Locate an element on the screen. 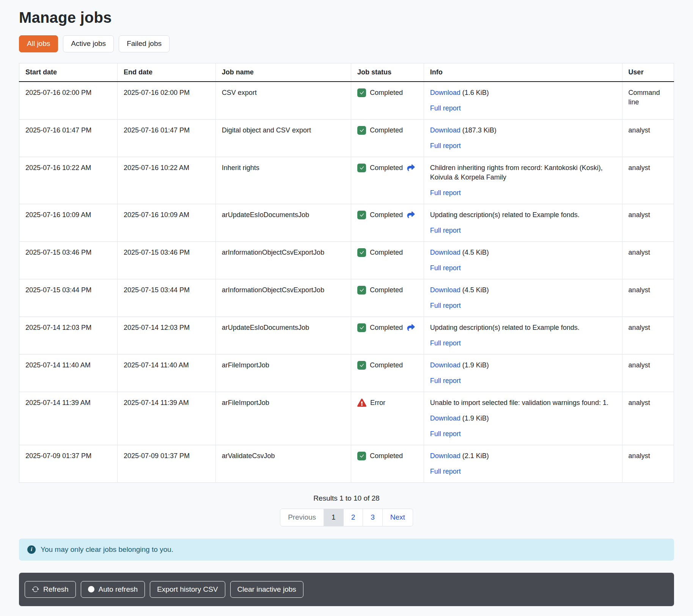 This screenshot has width=693, height=616. end-date-cell: 2025-07-09 01:37 PM is located at coordinates (166, 464).